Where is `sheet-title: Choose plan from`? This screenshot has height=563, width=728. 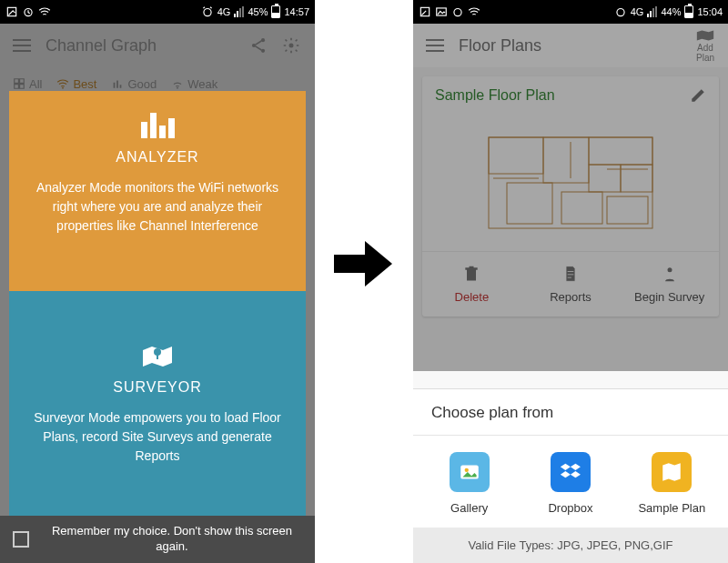 sheet-title: Choose plan from is located at coordinates (571, 413).